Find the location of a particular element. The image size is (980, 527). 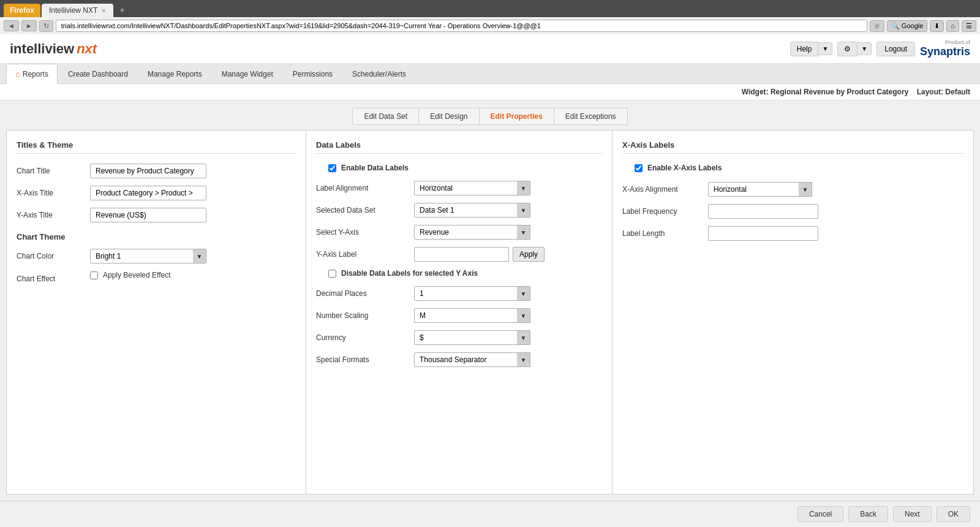

footer: Cancel Back Next OK is located at coordinates (490, 514).